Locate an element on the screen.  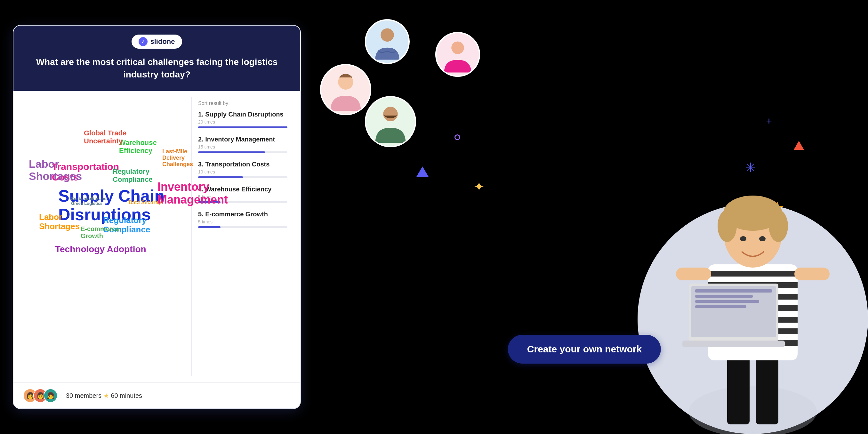
star-icon: ★ is located at coordinates (107, 396).